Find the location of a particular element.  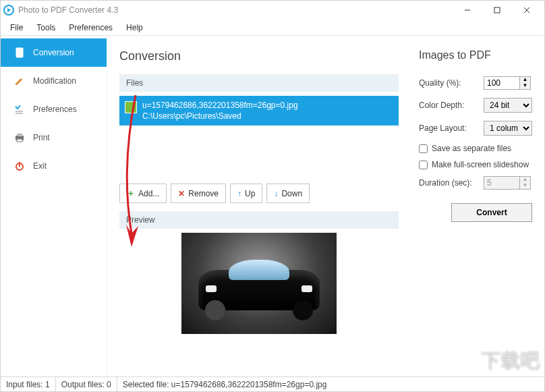

sidebar-item-label: Exit is located at coordinates (40, 166).